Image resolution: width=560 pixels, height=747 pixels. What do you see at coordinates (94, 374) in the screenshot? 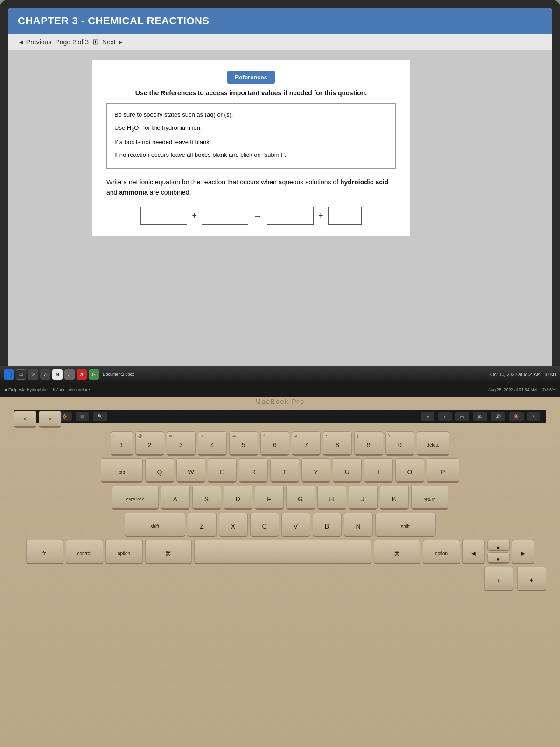
I see `taskbar-icon-g: G` at bounding box center [94, 374].